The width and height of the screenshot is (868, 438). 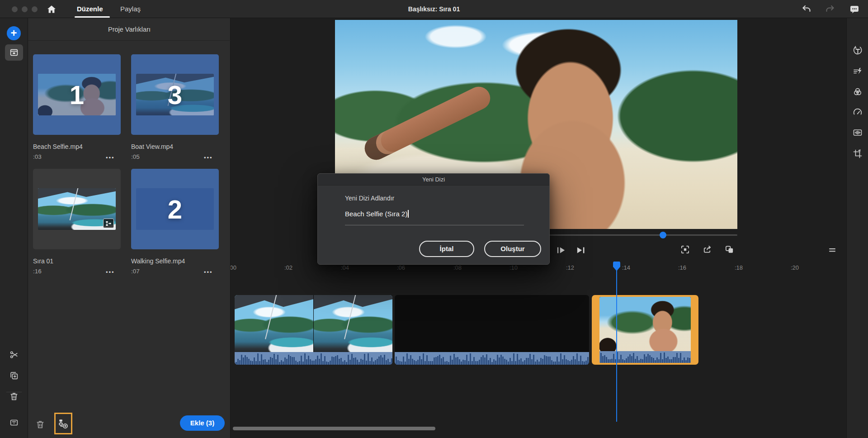 What do you see at coordinates (492, 330) in the screenshot?
I see `timeline-clip-walking-selfie` at bounding box center [492, 330].